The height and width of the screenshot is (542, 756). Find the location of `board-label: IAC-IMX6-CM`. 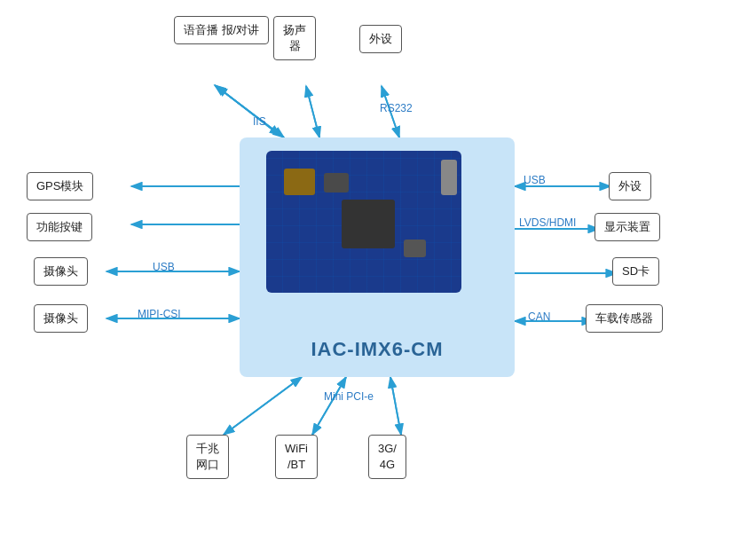

board-label: IAC-IMX6-CM is located at coordinates (377, 350).